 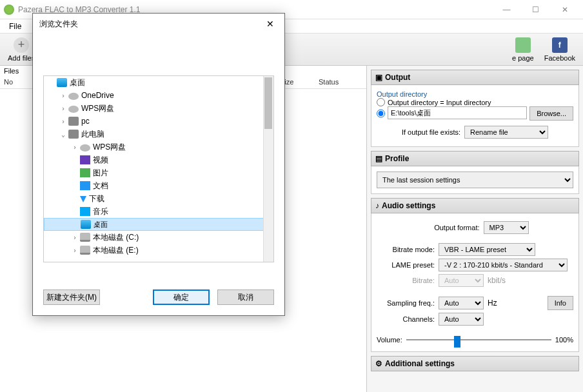 What do you see at coordinates (560, 50) in the screenshot?
I see `facebook-button: f Facebook` at bounding box center [560, 50].